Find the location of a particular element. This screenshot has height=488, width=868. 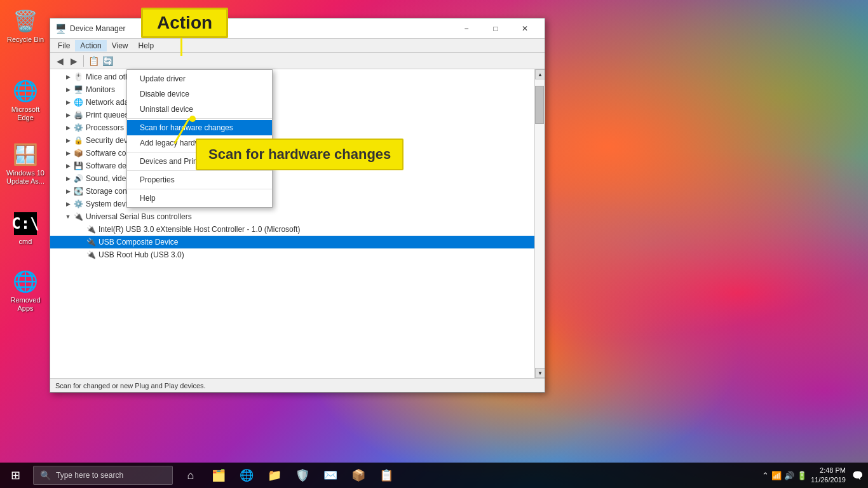

tree-item-system: ▶ ⚙️ System devices is located at coordinates (292, 204).